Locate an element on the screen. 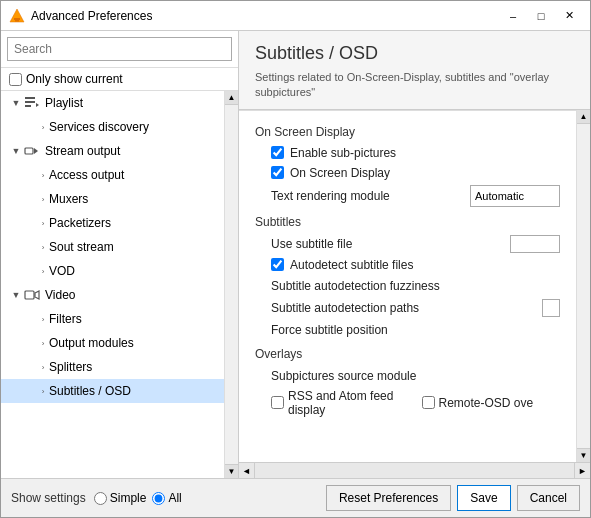 The image size is (591, 518). chevron-down-icon-3: ▼ is located at coordinates (16, 295).